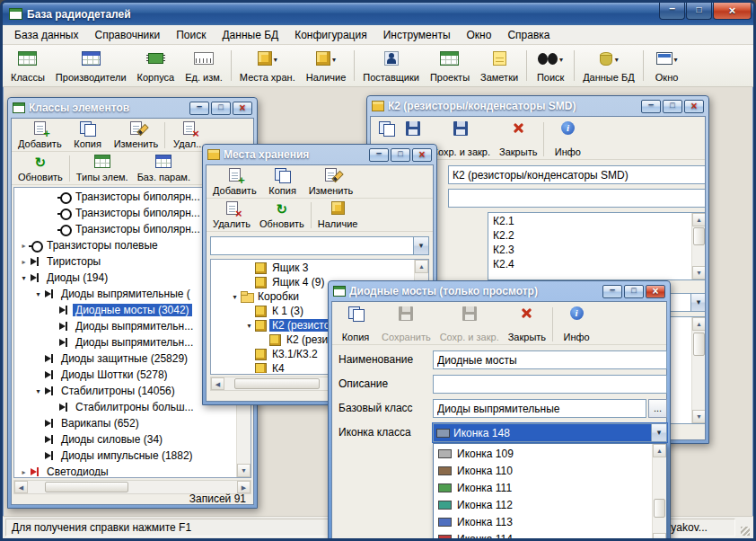 The width and height of the screenshot is (756, 541). Describe the element at coordinates (127, 35) in the screenshot. I see `menu-item-references: Справочники` at that location.